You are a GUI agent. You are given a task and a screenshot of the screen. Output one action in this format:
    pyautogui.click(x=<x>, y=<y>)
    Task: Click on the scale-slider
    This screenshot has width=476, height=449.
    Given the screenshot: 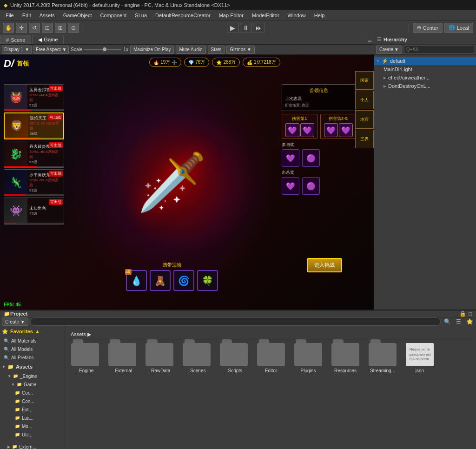 What is the action you would take?
    pyautogui.click(x=103, y=49)
    